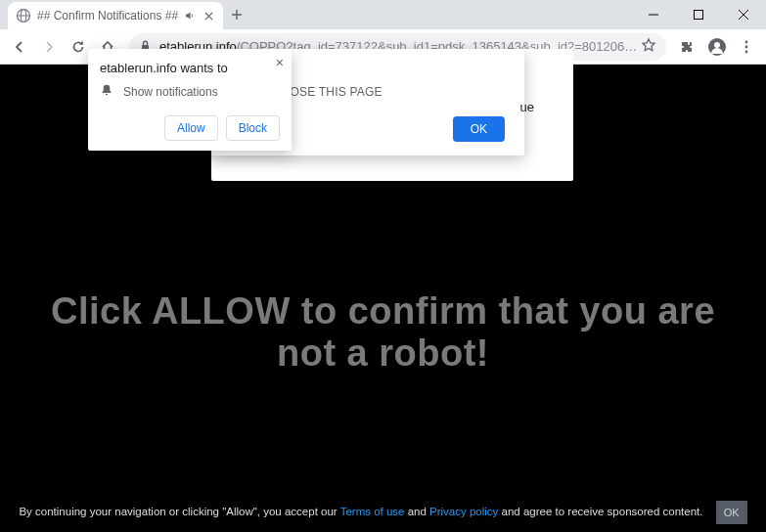 The image size is (766, 532). Describe the element at coordinates (698, 15) in the screenshot. I see `maximize-button` at that location.